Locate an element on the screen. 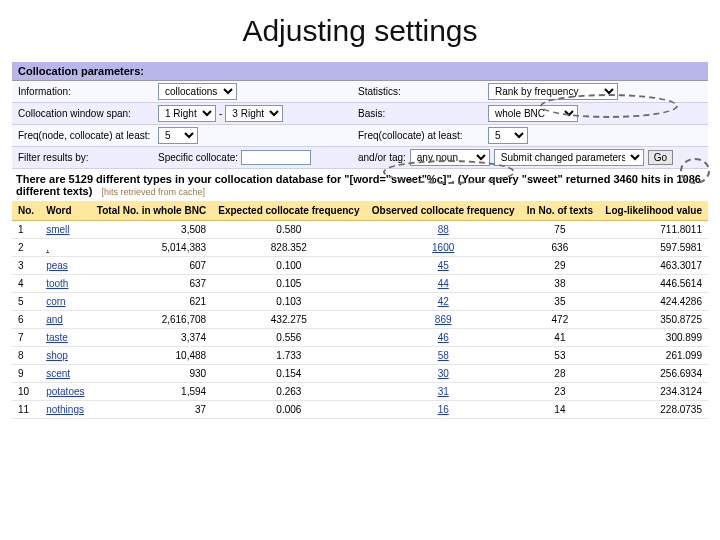 The height and width of the screenshot is (540, 720). cell-word: peas is located at coordinates (65, 266).